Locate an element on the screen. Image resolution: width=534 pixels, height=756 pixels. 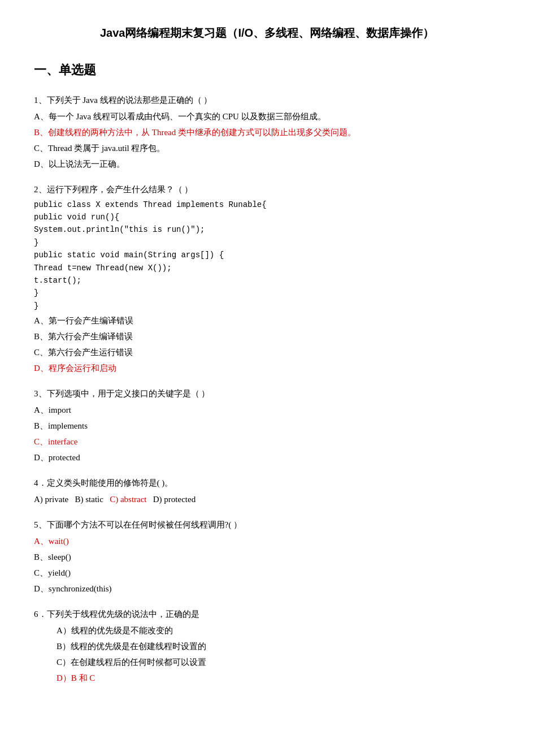
question-2-text: 2、运行下列程序，会产生什么结果？（ ） is located at coordinates (267, 190).